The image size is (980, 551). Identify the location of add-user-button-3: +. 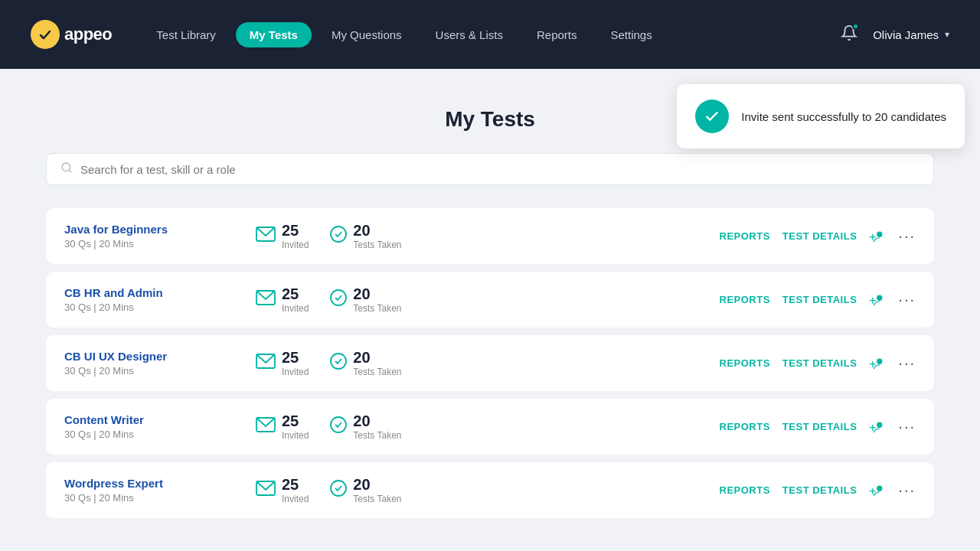
(877, 427).